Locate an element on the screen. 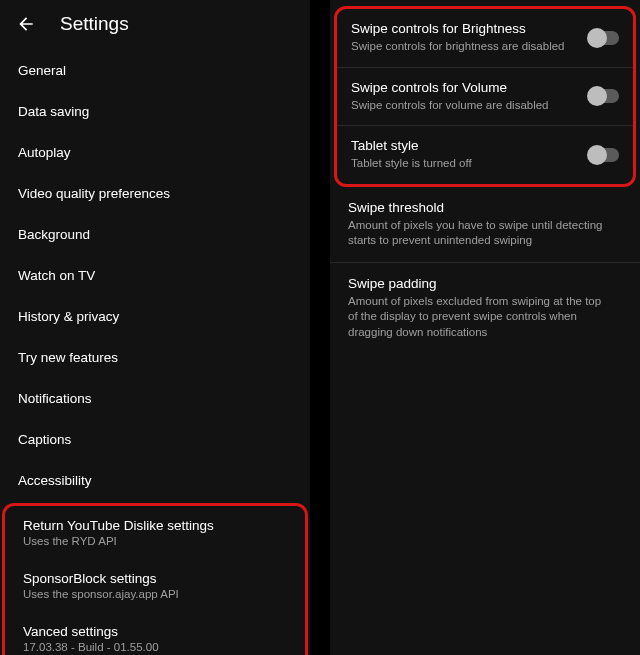 This screenshot has width=640, height=655. setting-title: Tablet style is located at coordinates (465, 146).